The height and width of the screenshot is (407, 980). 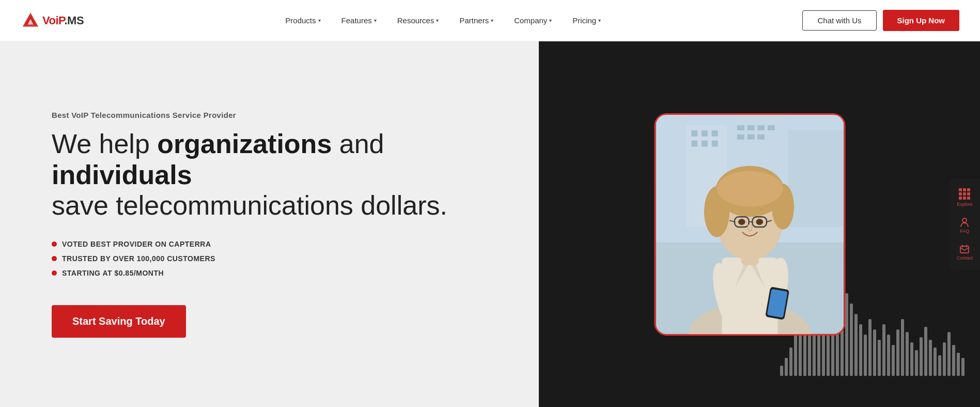 What do you see at coordinates (244, 144) in the screenshot?
I see `hero-title-bold1: organizations` at bounding box center [244, 144].